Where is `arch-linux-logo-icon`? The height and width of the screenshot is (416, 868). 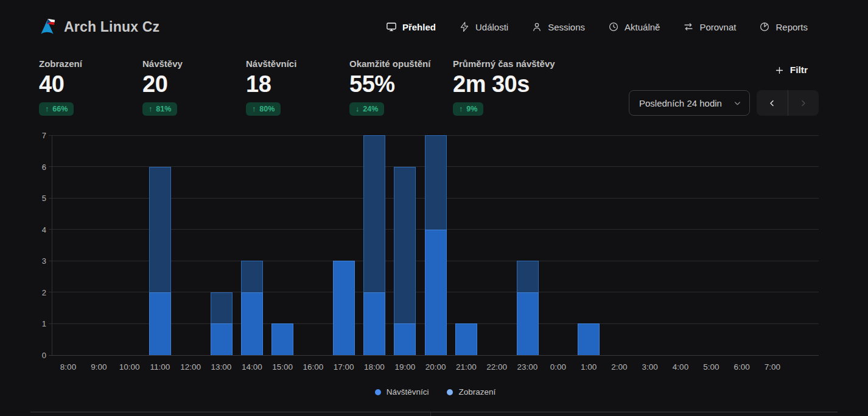 arch-linux-logo-icon is located at coordinates (47, 27).